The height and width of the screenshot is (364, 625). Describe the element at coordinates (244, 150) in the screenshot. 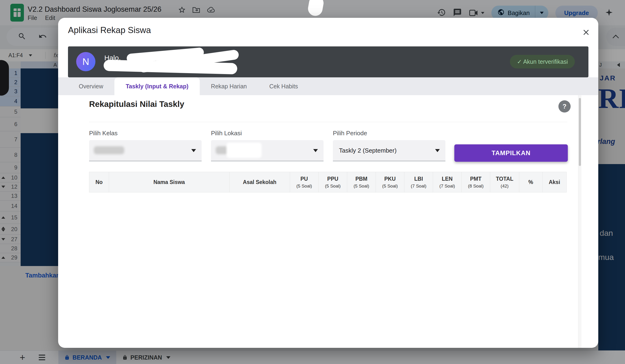

I see `lokasi-value-redaction` at that location.